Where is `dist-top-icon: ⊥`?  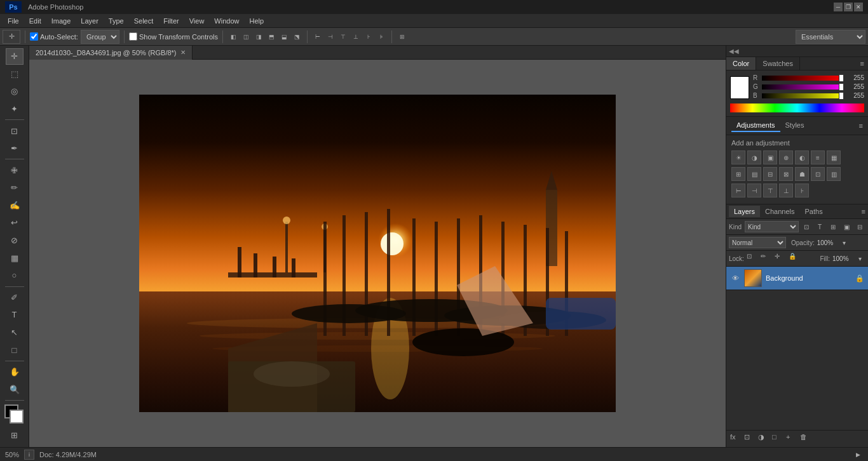 dist-top-icon: ⊥ is located at coordinates (356, 37).